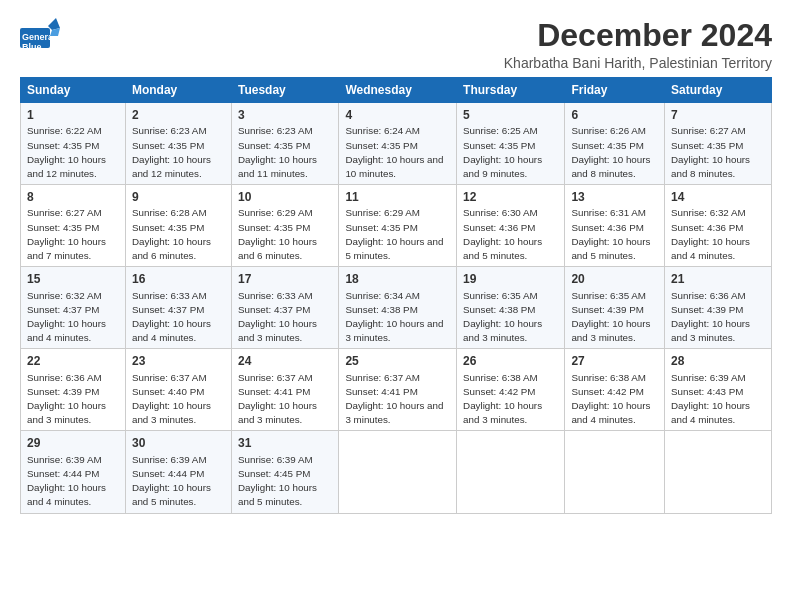  I want to click on col-header-friday: Friday, so click(615, 90).